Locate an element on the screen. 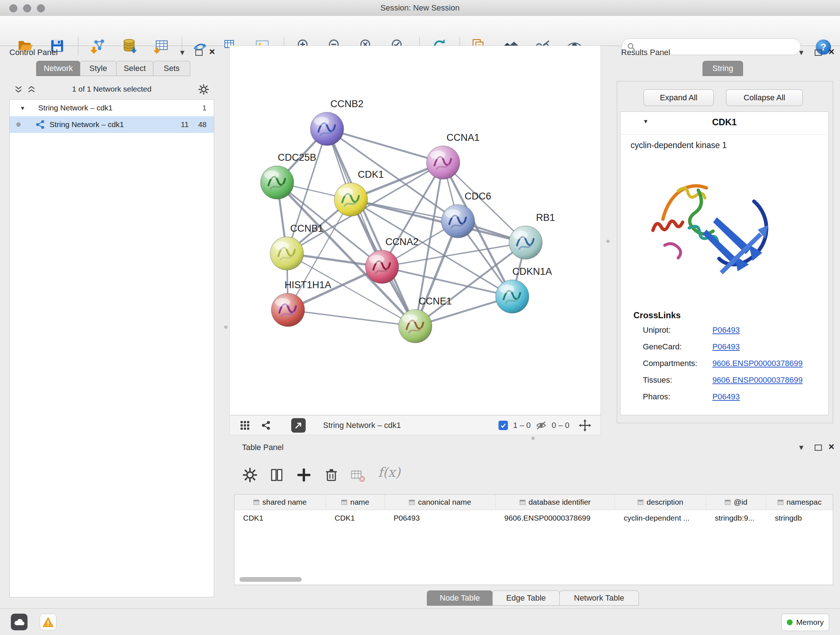 The height and width of the screenshot is (635, 840). column-header-name: name is located at coordinates (355, 502).